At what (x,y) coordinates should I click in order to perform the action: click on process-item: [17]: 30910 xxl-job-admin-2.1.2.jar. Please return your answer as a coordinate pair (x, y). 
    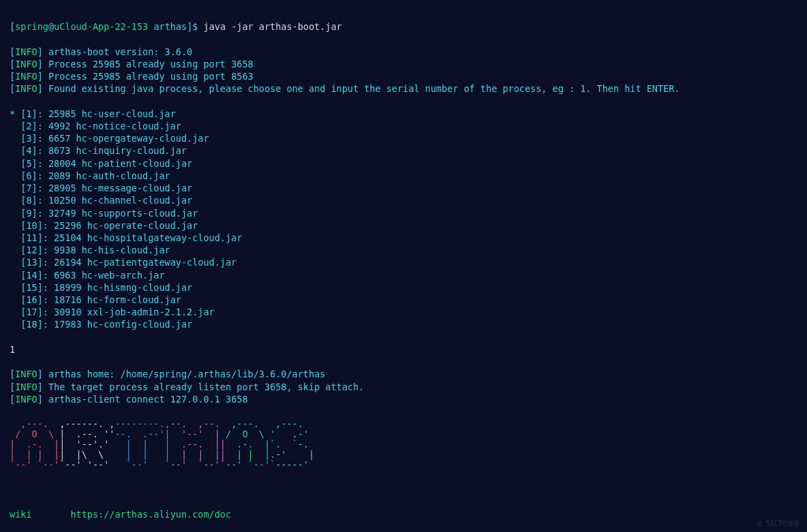
    Looking at the image, I should click on (404, 312).